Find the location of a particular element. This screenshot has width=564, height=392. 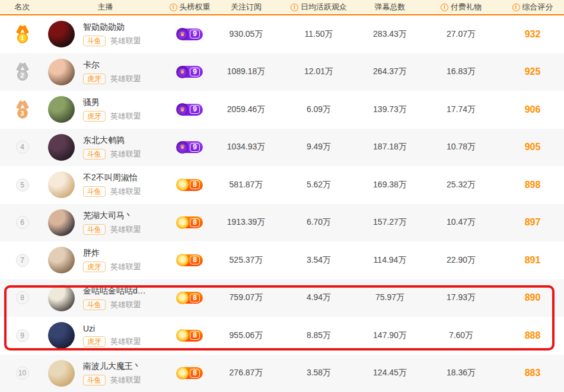

daily-viewers-value: 5.62万 is located at coordinates (319, 185).